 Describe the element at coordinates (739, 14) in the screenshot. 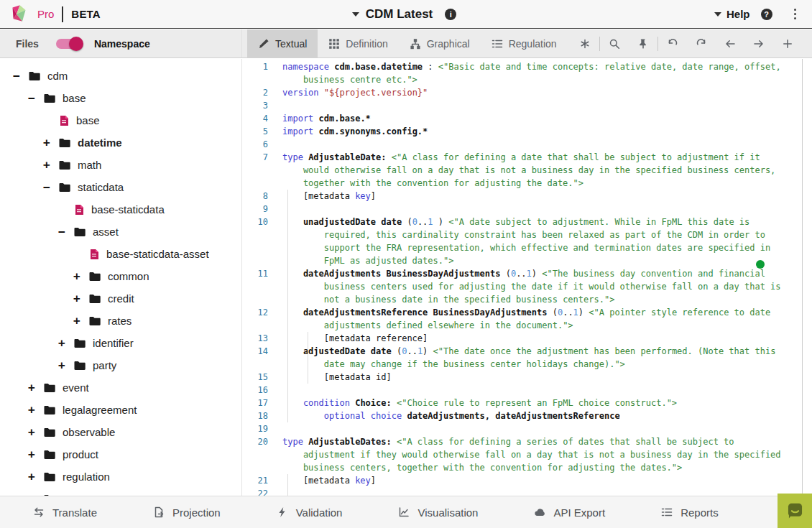

I see `help-label: Help` at that location.